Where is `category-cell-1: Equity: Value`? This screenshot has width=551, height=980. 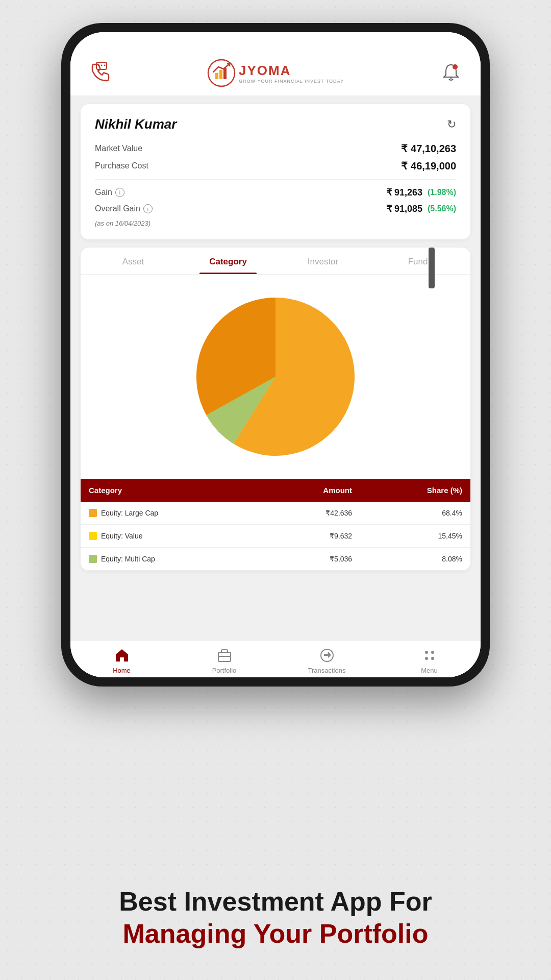 category-cell-1: Equity: Value is located at coordinates (172, 536).